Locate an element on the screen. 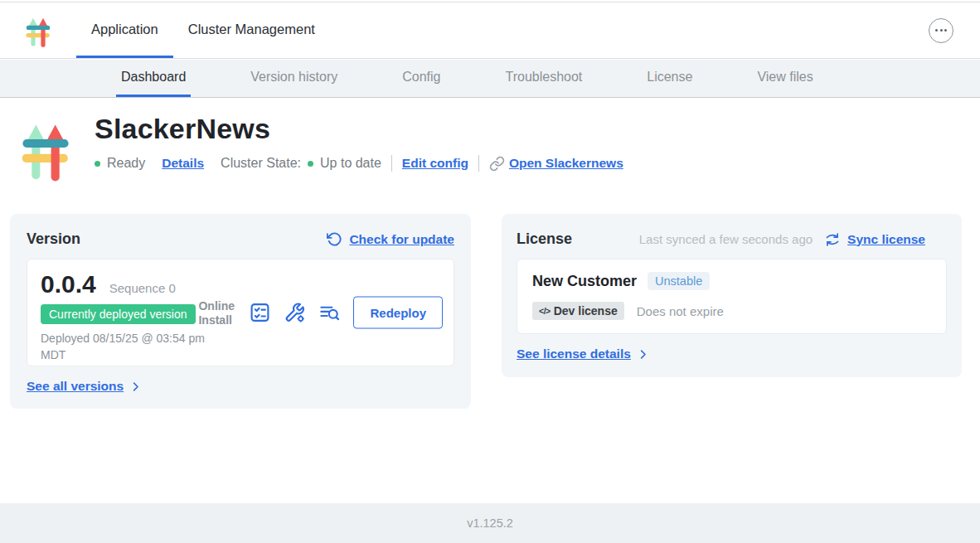  details-link: Details is located at coordinates (182, 163).